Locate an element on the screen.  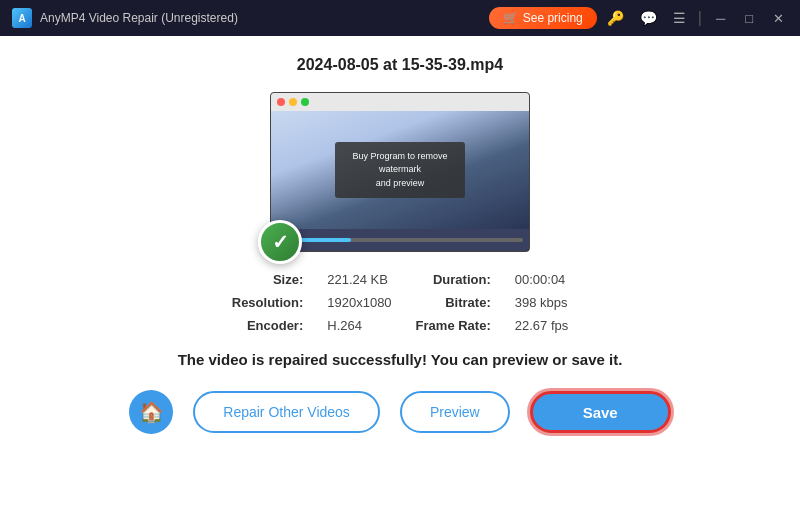
encoder-label: Encoder: is located at coordinates (268, 326).